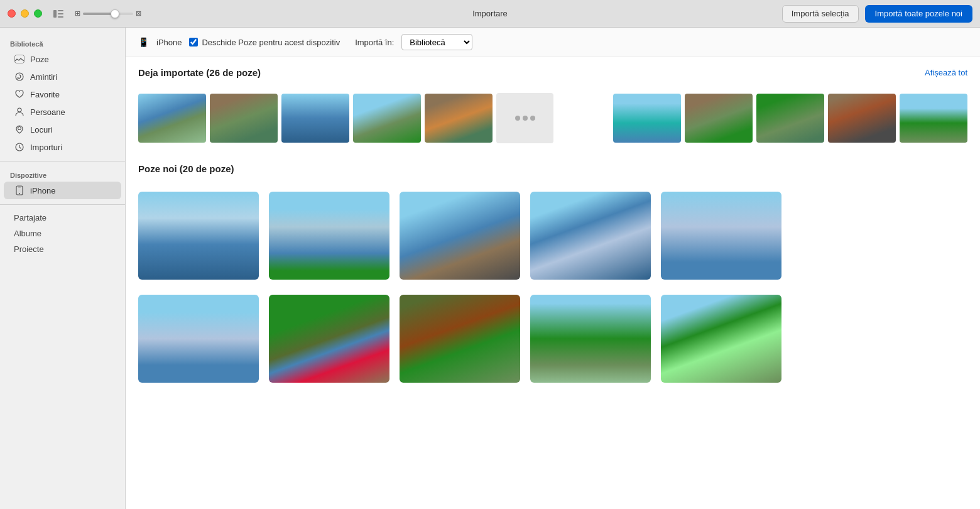  Describe the element at coordinates (19, 190) in the screenshot. I see `iphone-icon` at that location.